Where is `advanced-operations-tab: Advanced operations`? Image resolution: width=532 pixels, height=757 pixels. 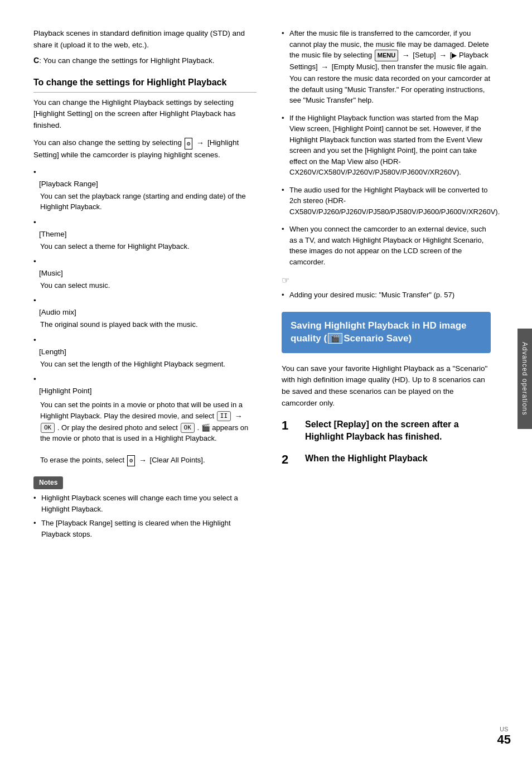
advanced-operations-tab: Advanced operations is located at coordinates (525, 379).